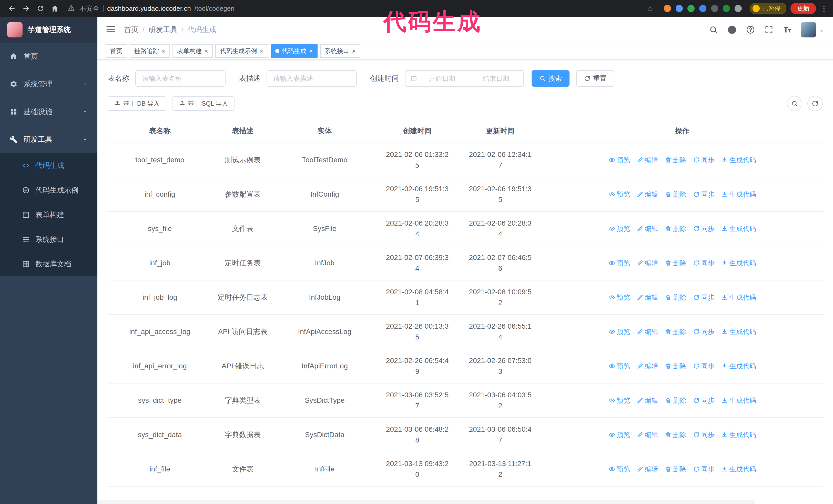 This screenshot has height=504, width=833. Describe the element at coordinates (49, 84) in the screenshot. I see `sidebar-menu-item: 系统管理` at that location.